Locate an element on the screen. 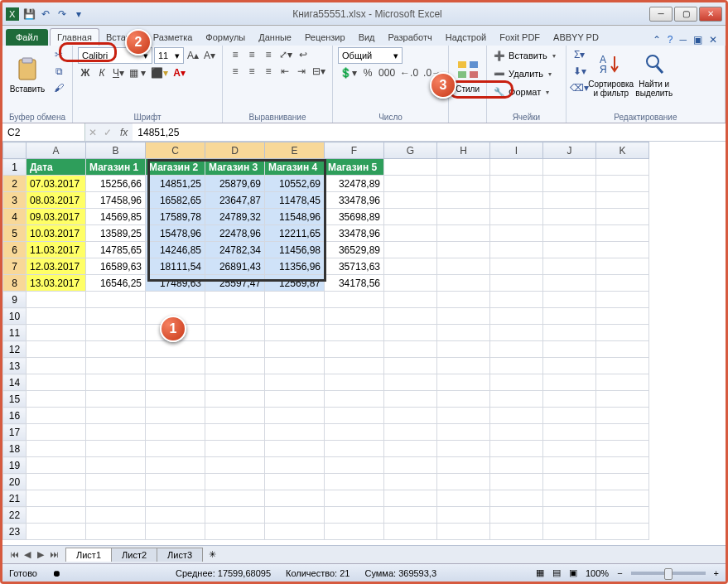  row-header-14: 14 is located at coordinates (15, 383).